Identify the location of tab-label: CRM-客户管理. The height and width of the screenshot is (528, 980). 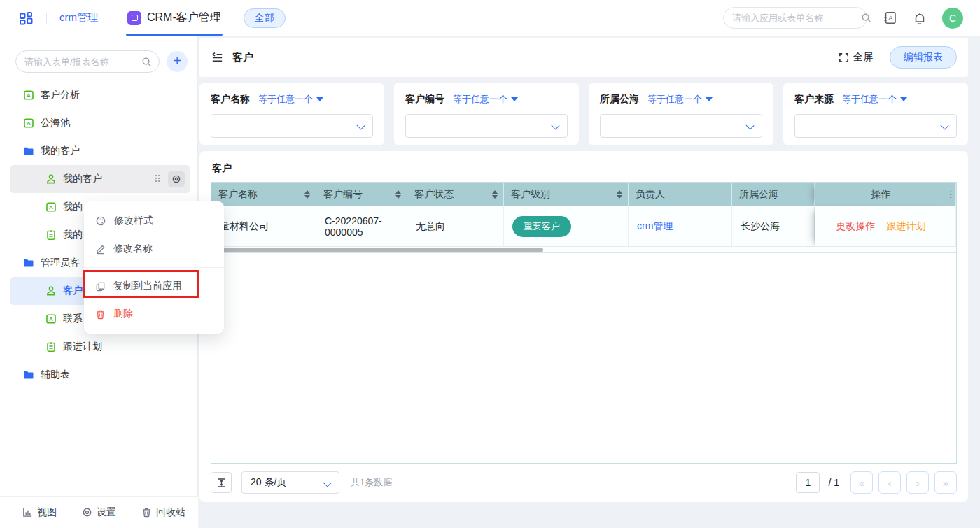
(184, 18).